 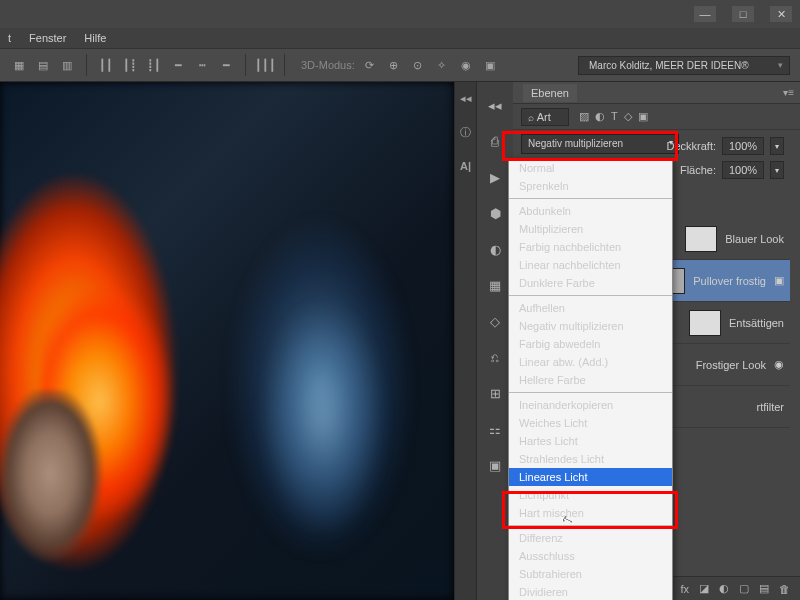 I want to click on blend-option: Lichtpunkt, so click(x=590, y=495).